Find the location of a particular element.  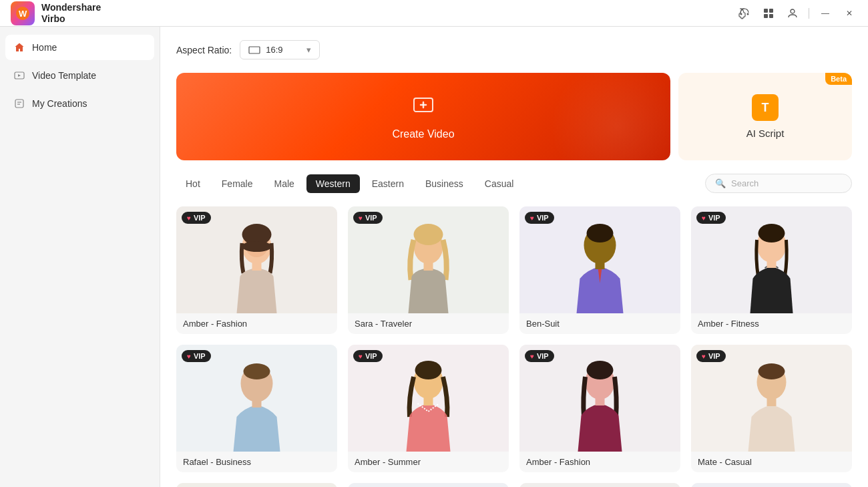

avatar-name: Rafael - Business is located at coordinates (256, 462).